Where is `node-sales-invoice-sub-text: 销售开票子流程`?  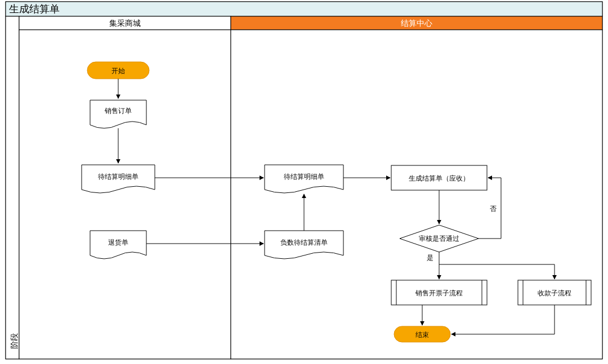
node-sales-invoice-sub-text: 销售开票子流程 is located at coordinates (439, 293).